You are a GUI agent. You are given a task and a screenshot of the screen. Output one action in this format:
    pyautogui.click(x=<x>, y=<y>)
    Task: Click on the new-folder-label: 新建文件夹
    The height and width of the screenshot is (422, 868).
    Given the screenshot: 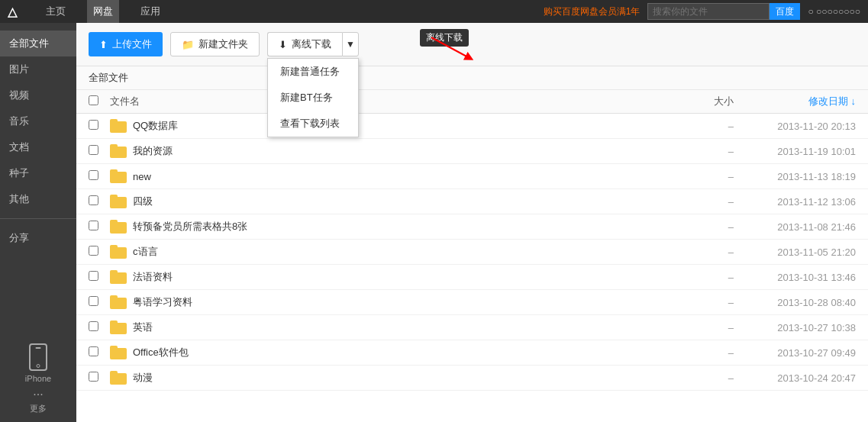 What is the action you would take?
    pyautogui.click(x=223, y=44)
    